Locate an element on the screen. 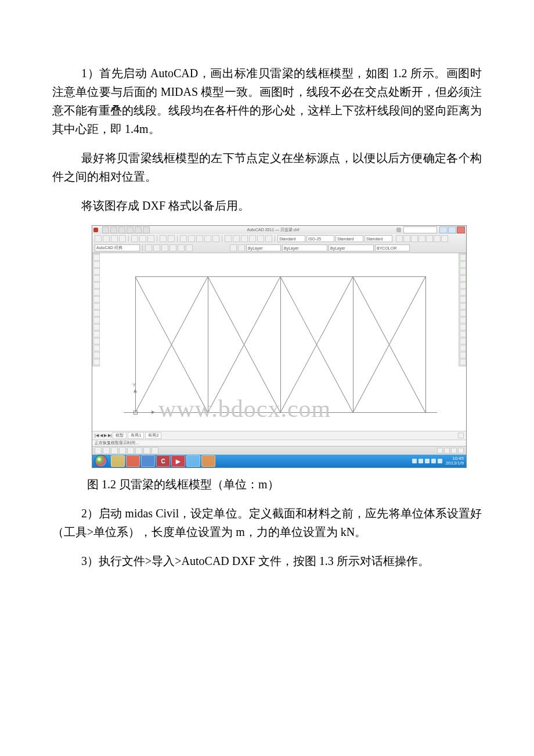 The height and width of the screenshot is (756, 534). layer-state-icon is located at coordinates (165, 248).